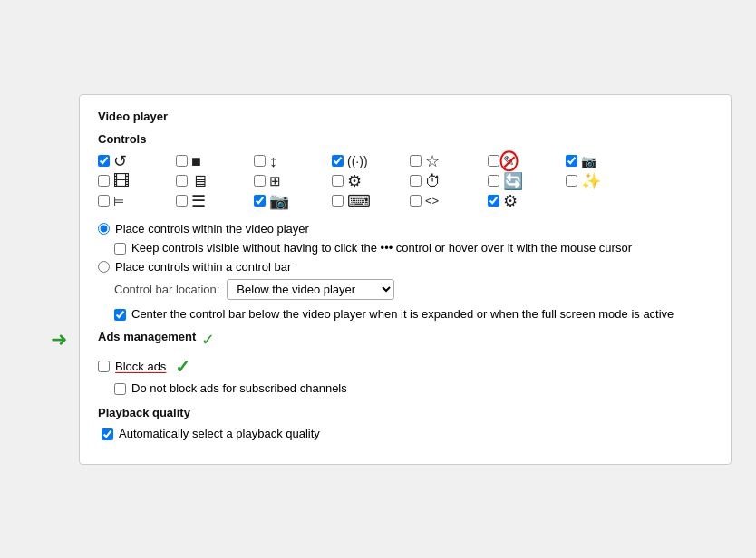 This screenshot has height=558, width=756. I want to click on controls-grid: ↺ ■ ↕ ((·)) ☆ ✎, so click(405, 181).